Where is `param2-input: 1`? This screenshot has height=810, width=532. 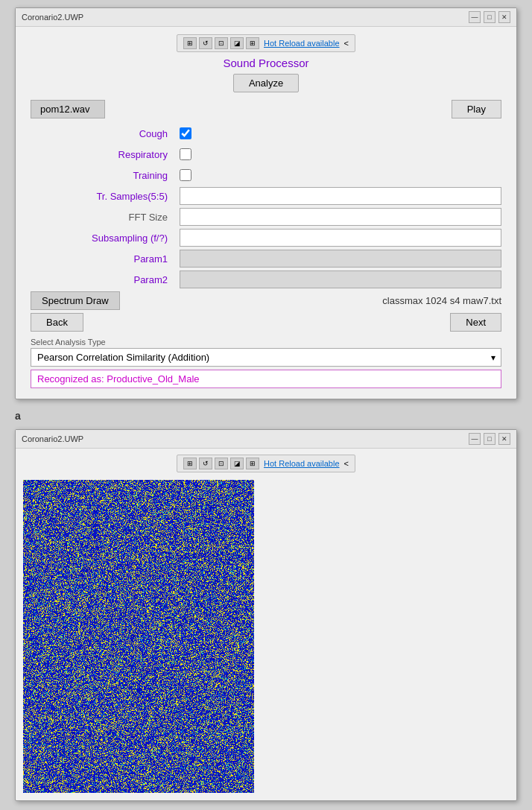
param2-input: 1 is located at coordinates (341, 279).